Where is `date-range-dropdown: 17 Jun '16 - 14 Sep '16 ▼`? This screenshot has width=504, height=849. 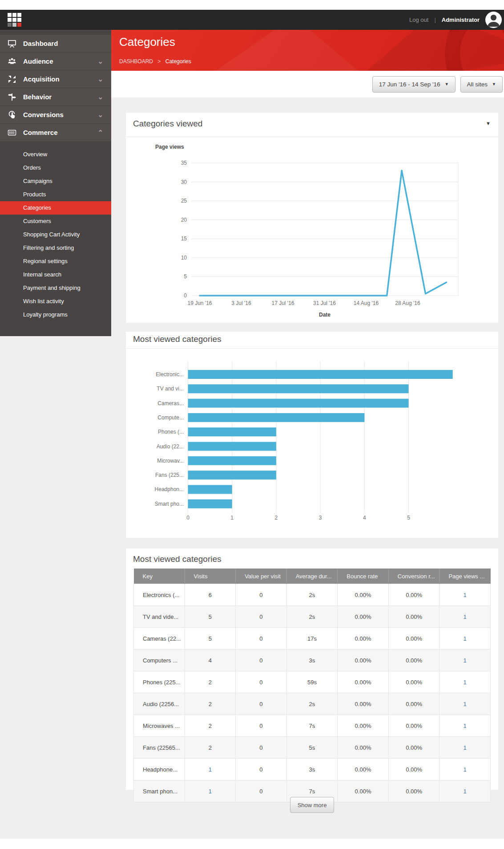 date-range-dropdown: 17 Jun '16 - 14 Sep '16 ▼ is located at coordinates (414, 85).